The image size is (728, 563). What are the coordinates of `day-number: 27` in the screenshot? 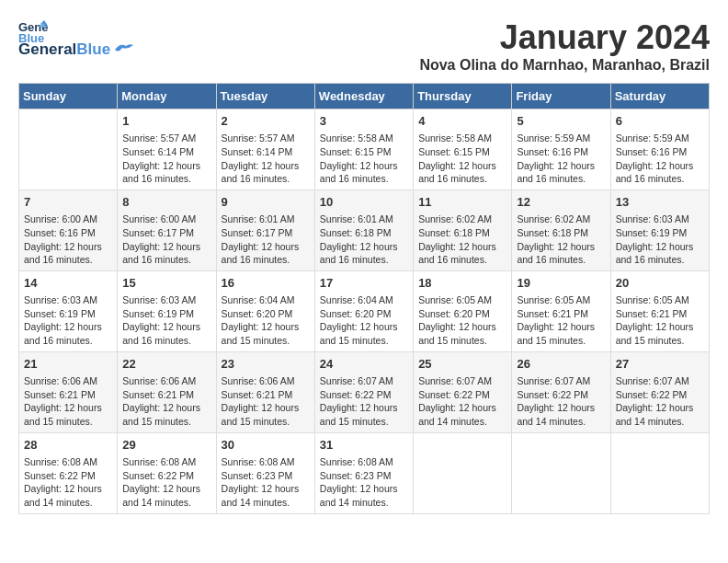 It's located at (660, 364).